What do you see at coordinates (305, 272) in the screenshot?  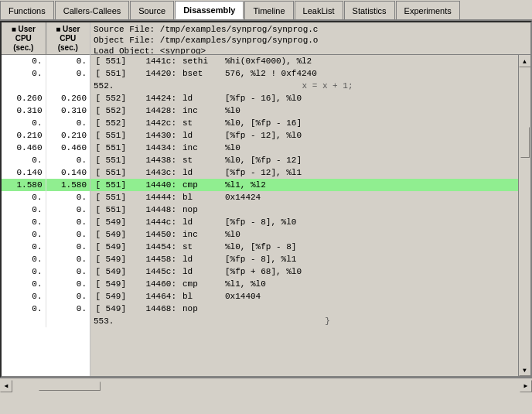 I see `disasm-row: [ 549] 1445c: ld [%fp + 68], %l0` at bounding box center [305, 272].